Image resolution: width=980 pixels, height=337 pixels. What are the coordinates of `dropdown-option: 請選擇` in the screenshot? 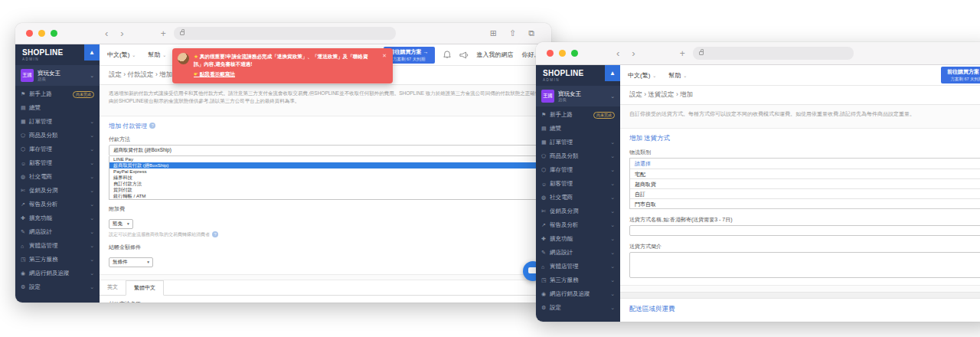 It's located at (805, 164).